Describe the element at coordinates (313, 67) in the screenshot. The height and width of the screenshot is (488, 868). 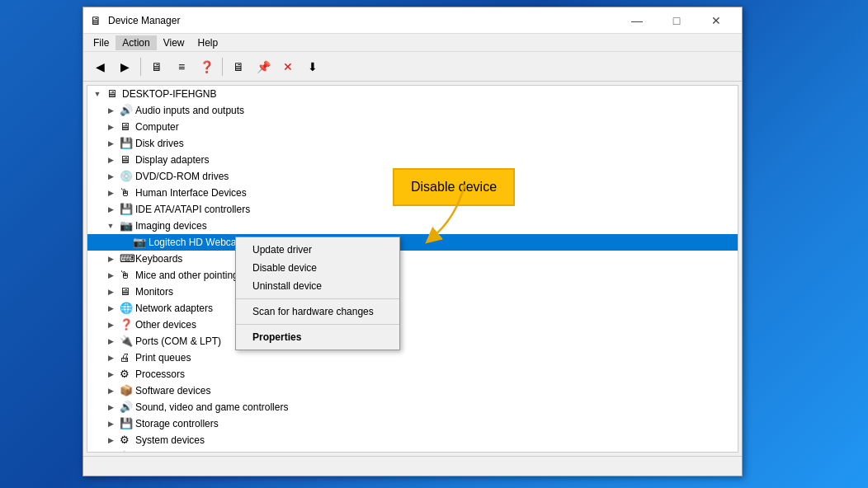
I see `toolbar-scan: ⬇` at that location.